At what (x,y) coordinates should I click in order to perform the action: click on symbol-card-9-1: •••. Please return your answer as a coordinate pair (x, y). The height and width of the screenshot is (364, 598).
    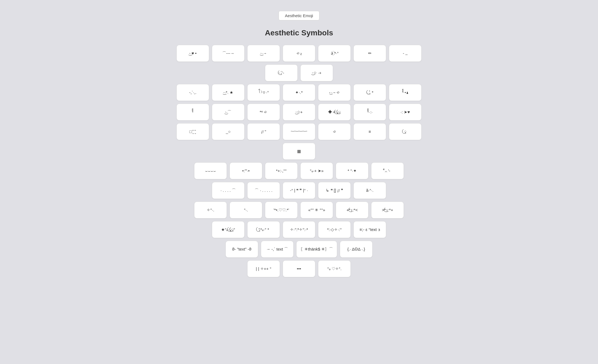
    Looking at the image, I should click on (299, 269).